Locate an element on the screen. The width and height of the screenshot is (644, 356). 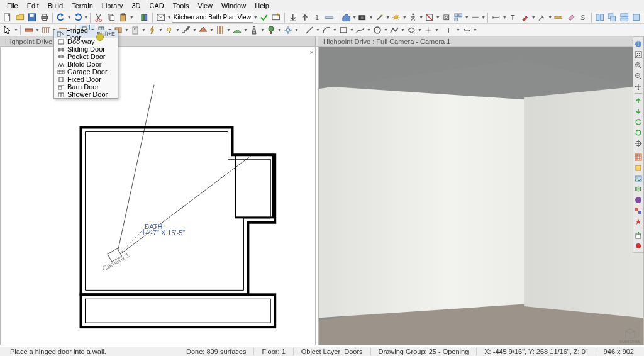
spline-dropdown: ▼ is located at coordinates (369, 30).